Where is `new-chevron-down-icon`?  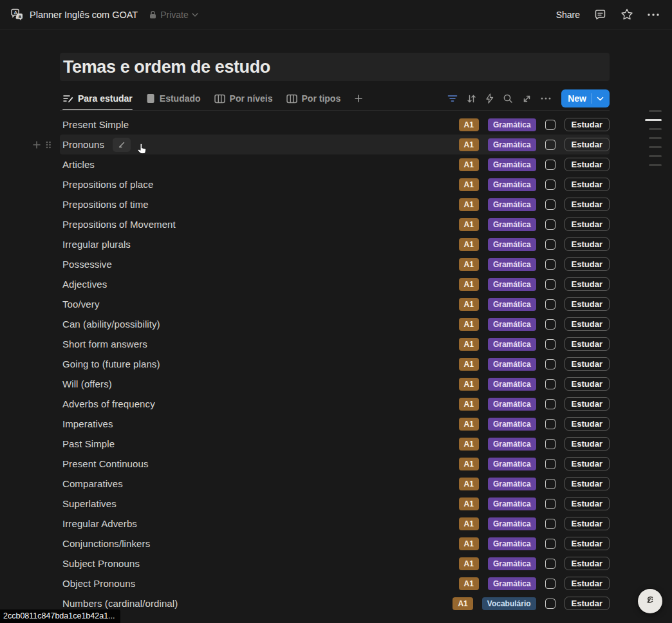 new-chevron-down-icon is located at coordinates (600, 99).